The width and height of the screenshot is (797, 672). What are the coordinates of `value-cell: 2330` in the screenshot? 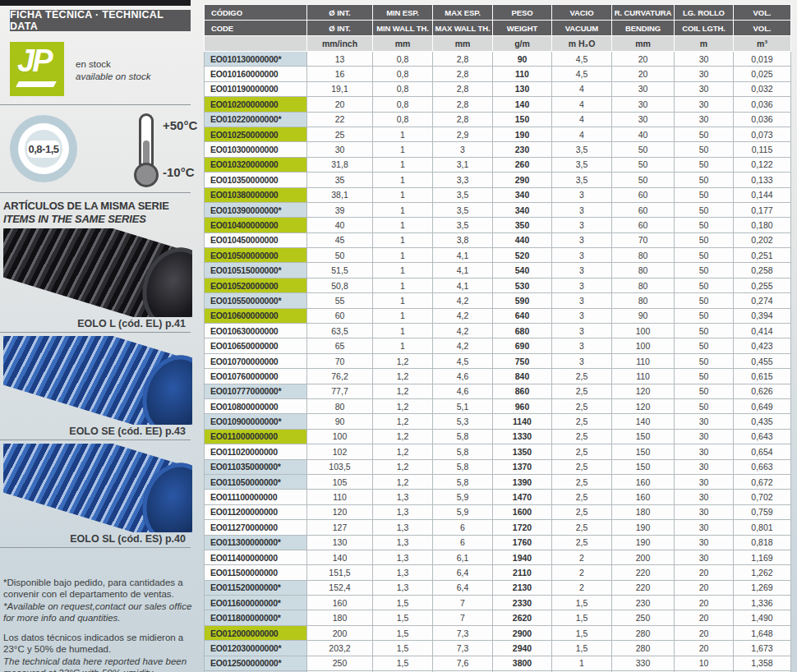 It's located at (523, 603).